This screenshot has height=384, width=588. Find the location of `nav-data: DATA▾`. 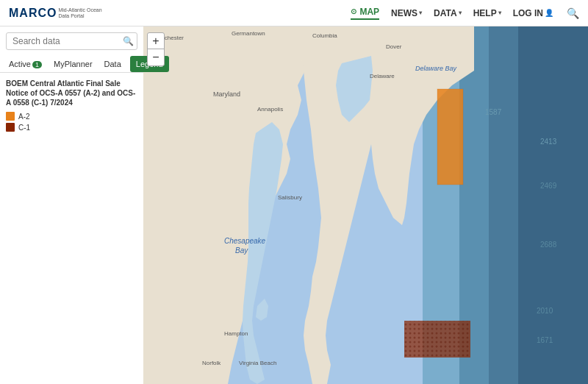

nav-data: DATA▾ is located at coordinates (448, 13).